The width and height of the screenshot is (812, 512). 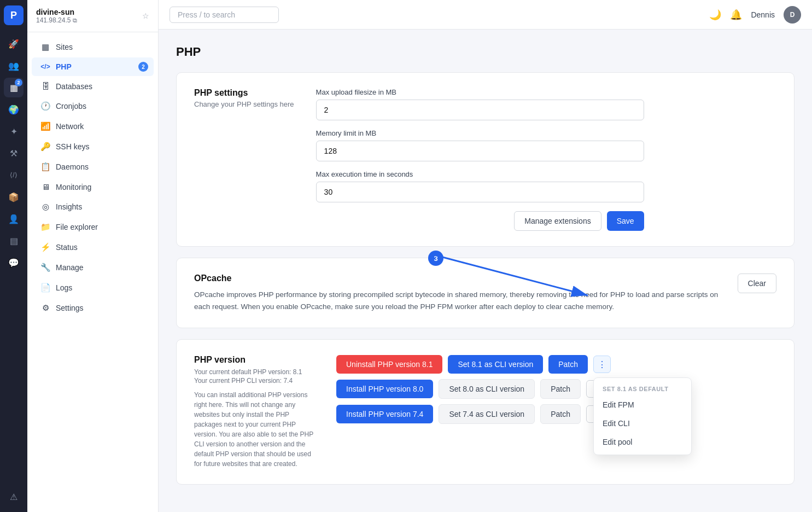 I want to click on page-title: PHP, so click(x=486, y=52).